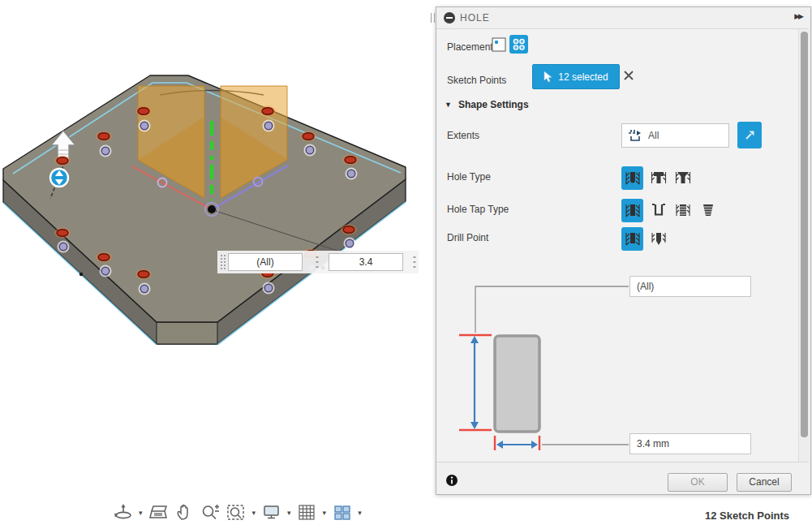 The image size is (812, 529). I want to click on depth-dimension-arrow, so click(475, 383).